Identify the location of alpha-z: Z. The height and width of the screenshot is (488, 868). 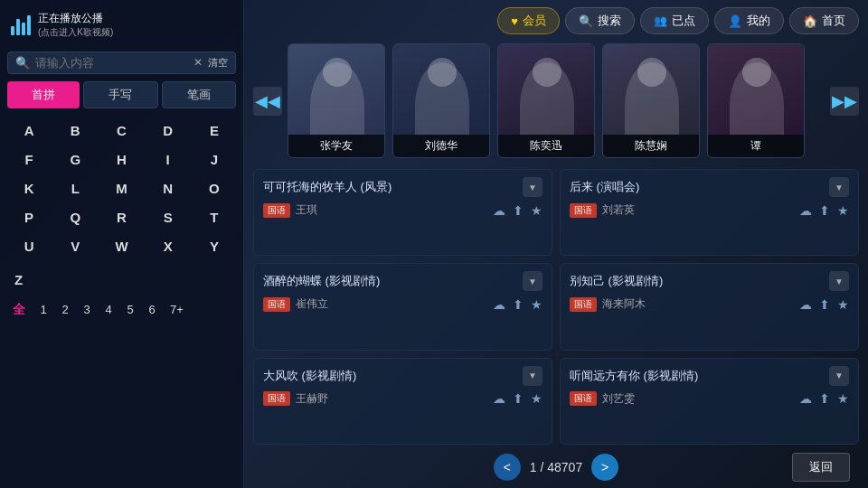
(121, 280).